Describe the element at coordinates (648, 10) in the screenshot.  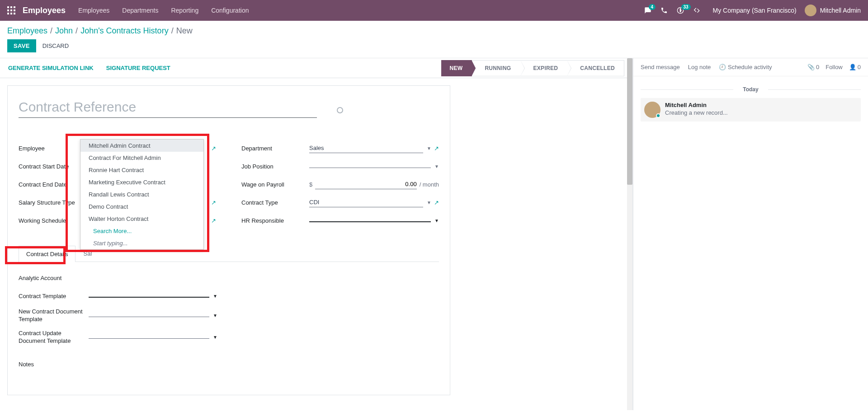
I see `discuss-icon: 4` at that location.